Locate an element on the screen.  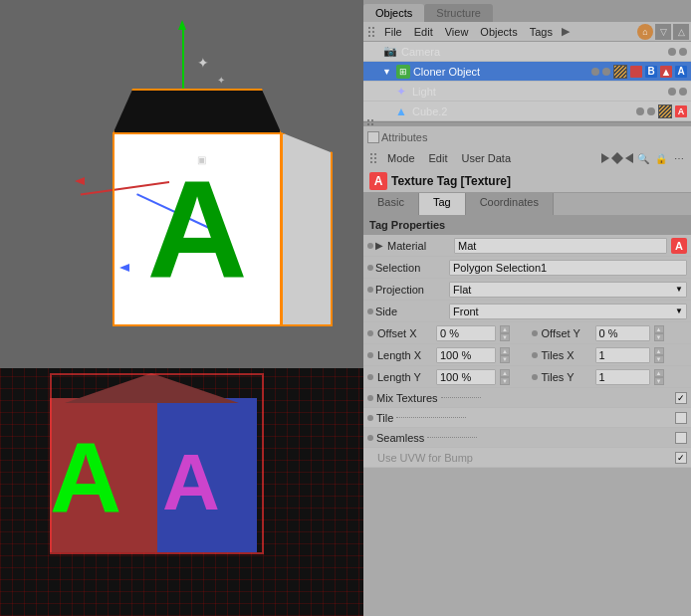
obj-row-cube: ▲ Cube.2 A is located at coordinates (528, 111).